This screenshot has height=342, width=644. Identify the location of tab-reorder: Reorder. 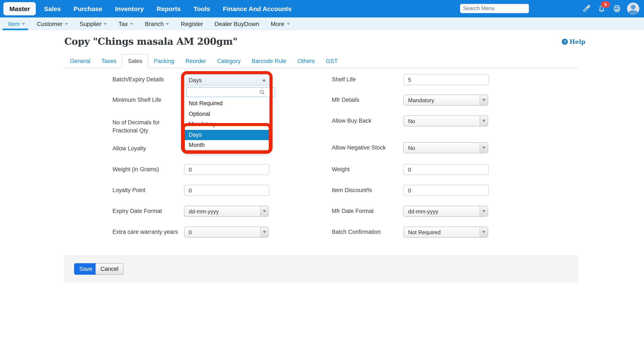
(196, 62).